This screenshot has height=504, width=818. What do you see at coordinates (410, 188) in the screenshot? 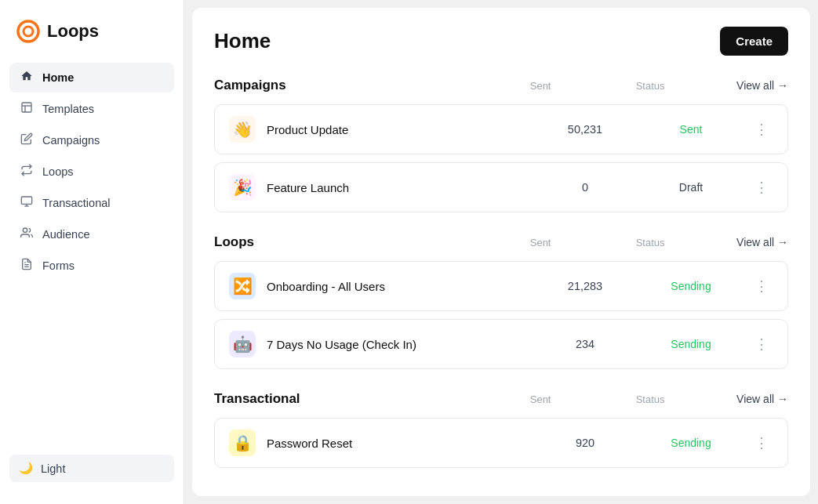
I see `row-name: Feature Launch` at bounding box center [410, 188].